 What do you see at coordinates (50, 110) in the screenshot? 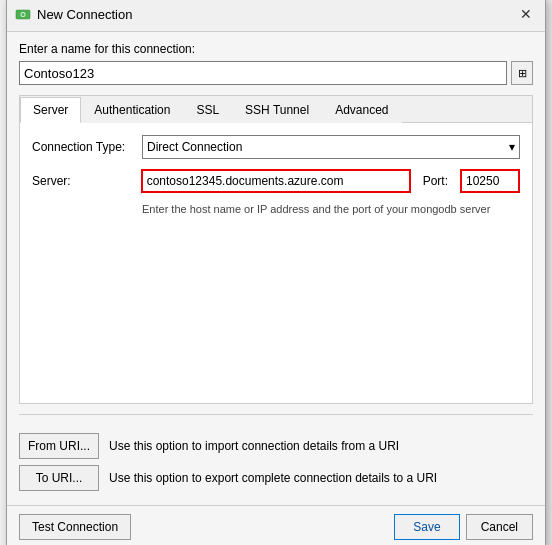
I see `tab-server: Server` at bounding box center [50, 110].